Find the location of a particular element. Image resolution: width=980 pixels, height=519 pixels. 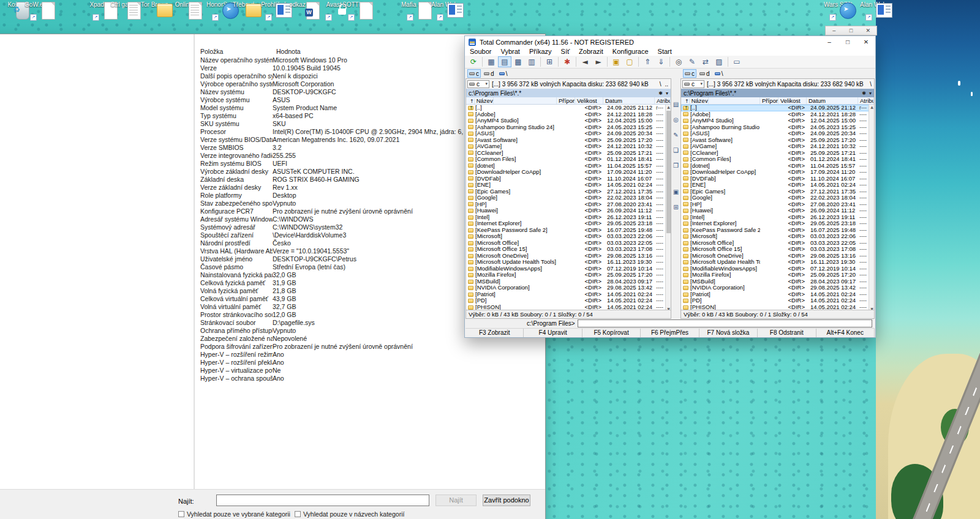

sync-dirs-button: ⇄ is located at coordinates (706, 62).